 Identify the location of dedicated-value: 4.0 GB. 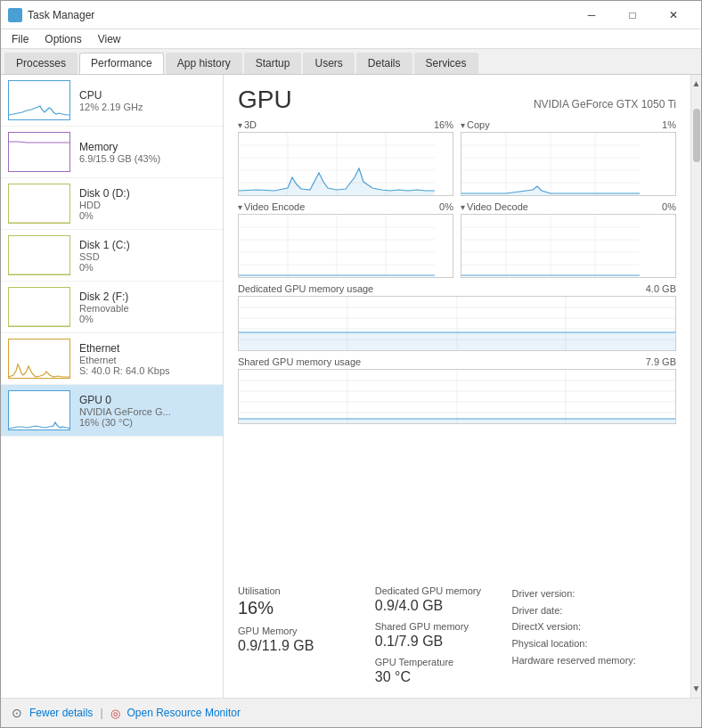
(661, 289).